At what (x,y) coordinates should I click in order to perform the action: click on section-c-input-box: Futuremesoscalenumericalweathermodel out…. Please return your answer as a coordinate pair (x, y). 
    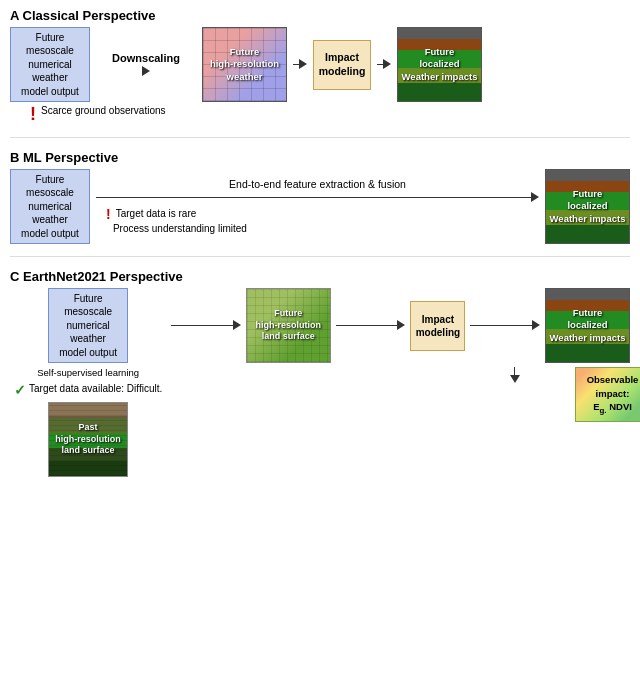
    Looking at the image, I should click on (88, 326).